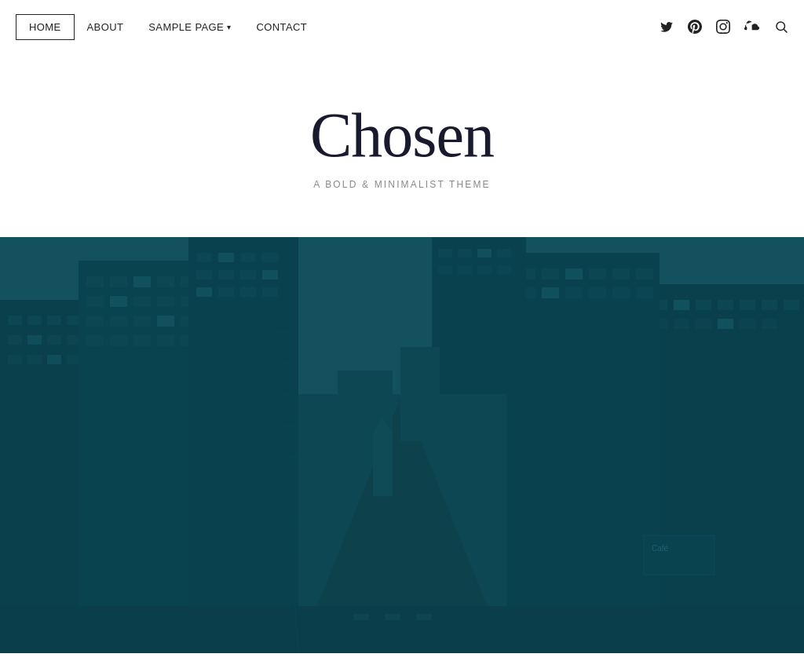 The height and width of the screenshot is (672, 804). Describe the element at coordinates (723, 27) in the screenshot. I see `instagram-icon` at that location.